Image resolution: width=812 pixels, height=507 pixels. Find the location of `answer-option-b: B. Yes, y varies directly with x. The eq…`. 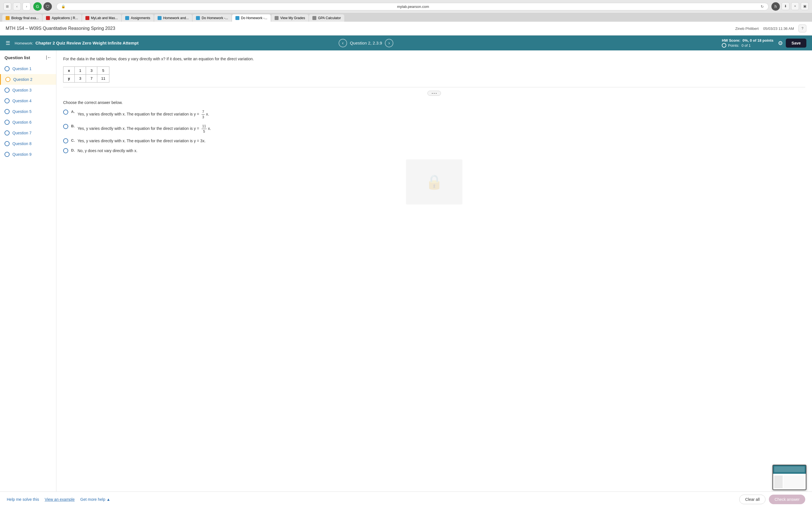

answer-option-b: B. Yes, y varies directly with x. The eq… is located at coordinates (434, 129).